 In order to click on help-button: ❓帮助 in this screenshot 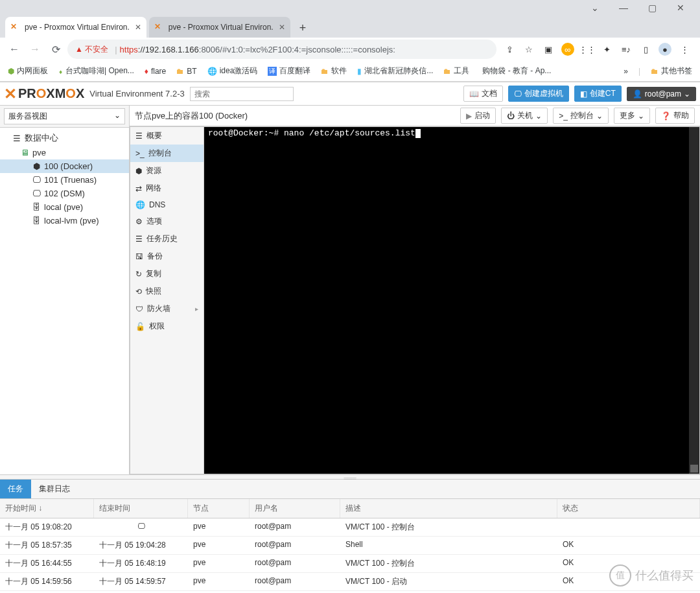, I will do `click(675, 115)`.